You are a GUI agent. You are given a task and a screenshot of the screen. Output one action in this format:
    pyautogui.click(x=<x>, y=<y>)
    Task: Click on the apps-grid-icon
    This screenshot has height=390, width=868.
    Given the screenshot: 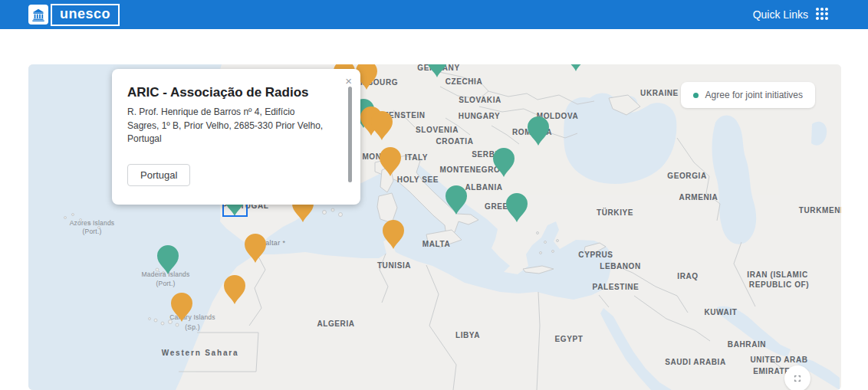 What is the action you would take?
    pyautogui.click(x=823, y=15)
    